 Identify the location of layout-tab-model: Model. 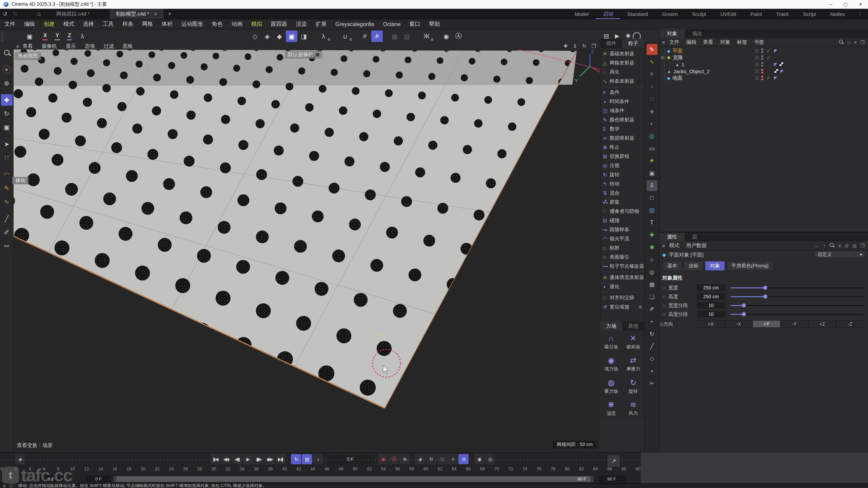
(582, 14).